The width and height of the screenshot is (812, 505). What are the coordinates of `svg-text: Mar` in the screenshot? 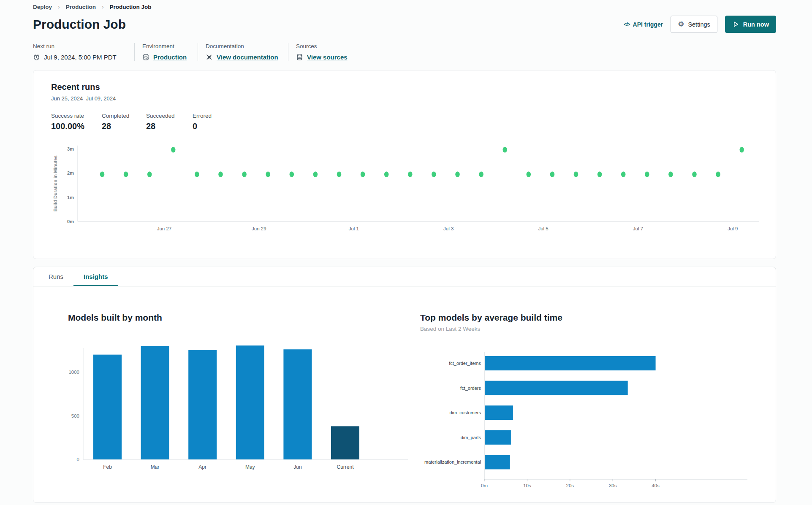 It's located at (155, 467).